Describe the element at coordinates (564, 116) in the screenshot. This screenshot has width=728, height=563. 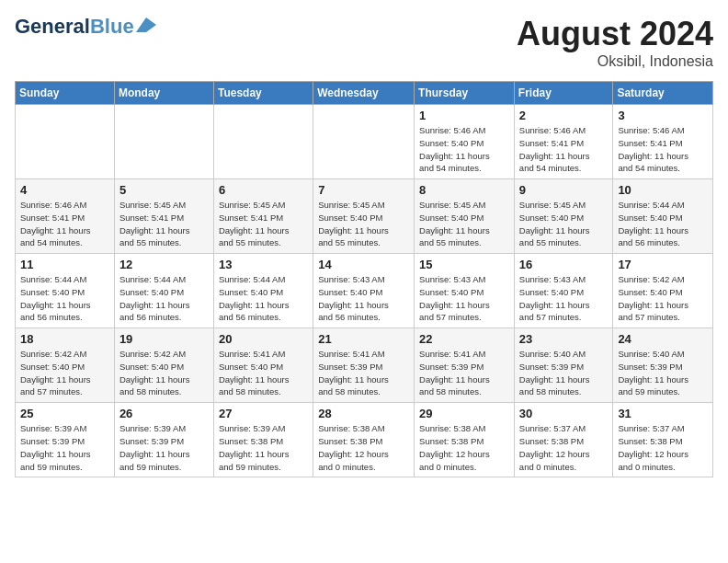
I see `day-number: 2` at that location.